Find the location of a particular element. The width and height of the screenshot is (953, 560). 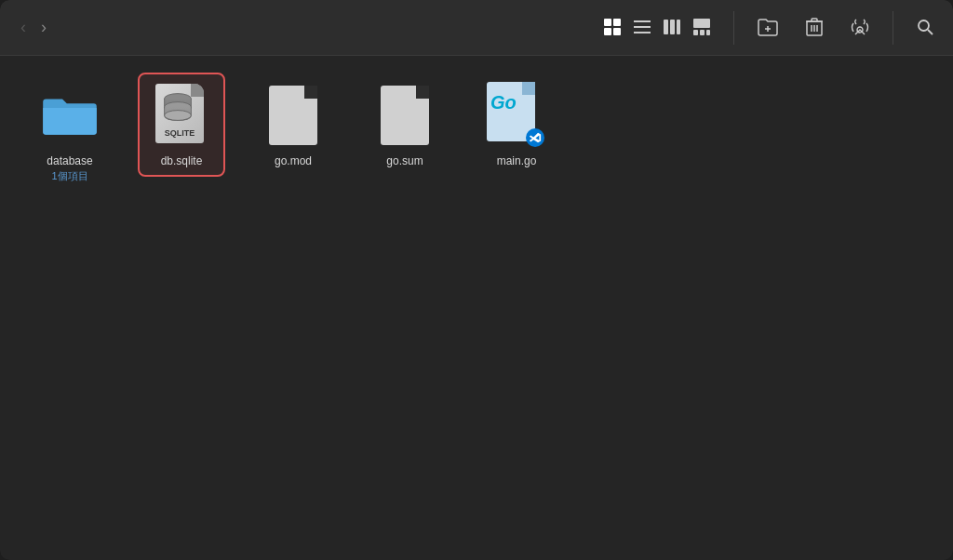

forward-button: › is located at coordinates (44, 28).